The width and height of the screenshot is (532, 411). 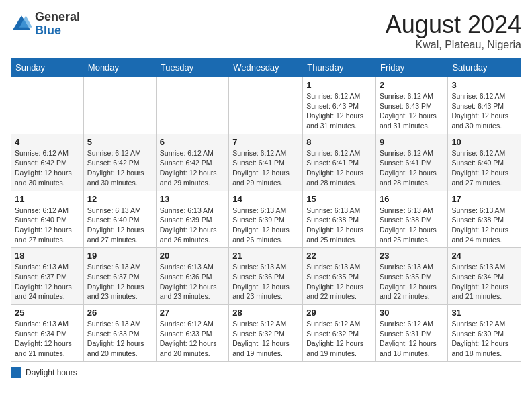 I want to click on day-number: 27, so click(x=192, y=313).